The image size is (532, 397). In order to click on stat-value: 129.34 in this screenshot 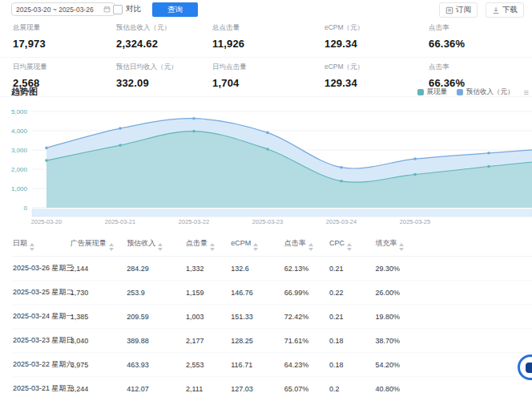, I will do `click(377, 43)`.